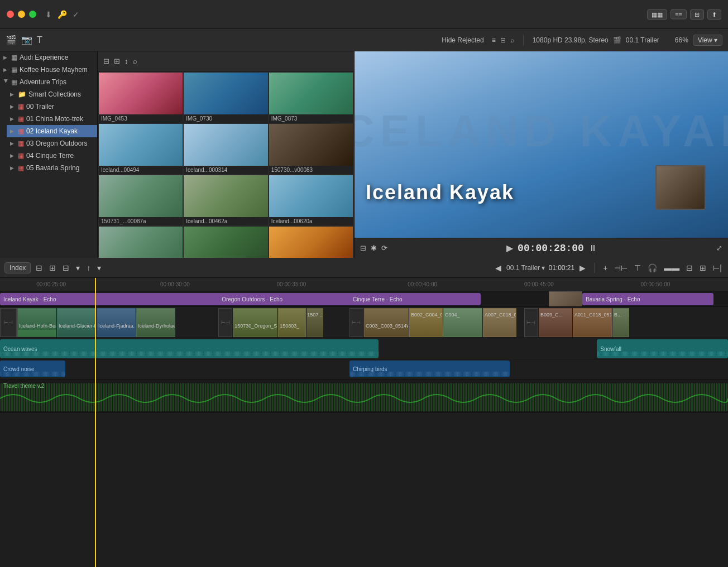 This screenshot has width=728, height=567. I want to click on media-thumb-img0873: IMG_0873, so click(311, 98).